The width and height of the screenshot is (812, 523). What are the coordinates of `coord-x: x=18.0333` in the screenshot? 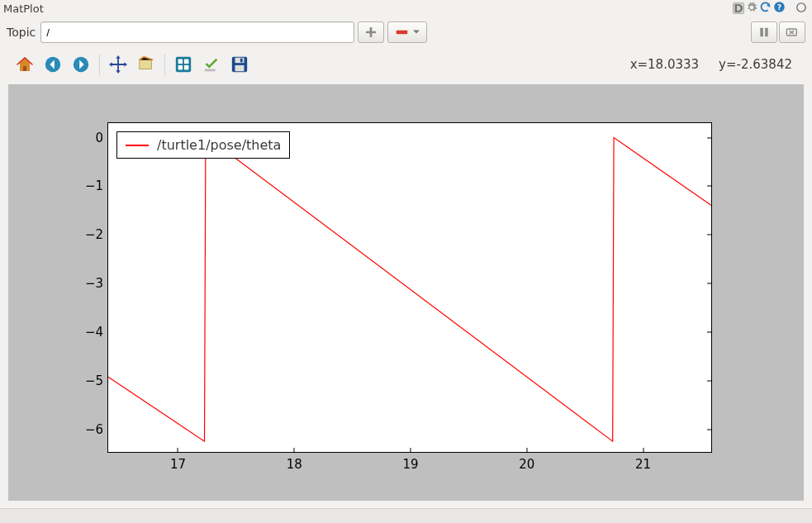 It's located at (664, 64).